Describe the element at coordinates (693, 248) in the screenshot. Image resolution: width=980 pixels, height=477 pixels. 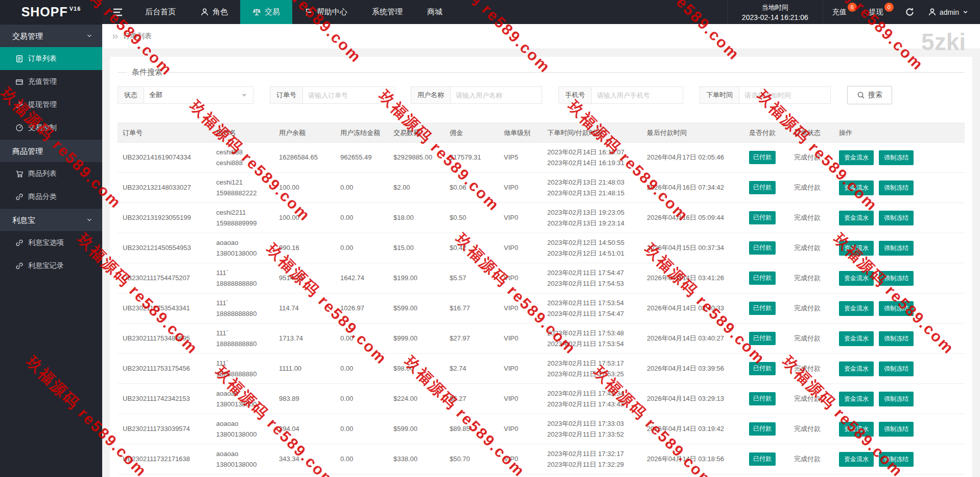
I see `last-pay-time: 2026年04月15日 00:37:34` at that location.